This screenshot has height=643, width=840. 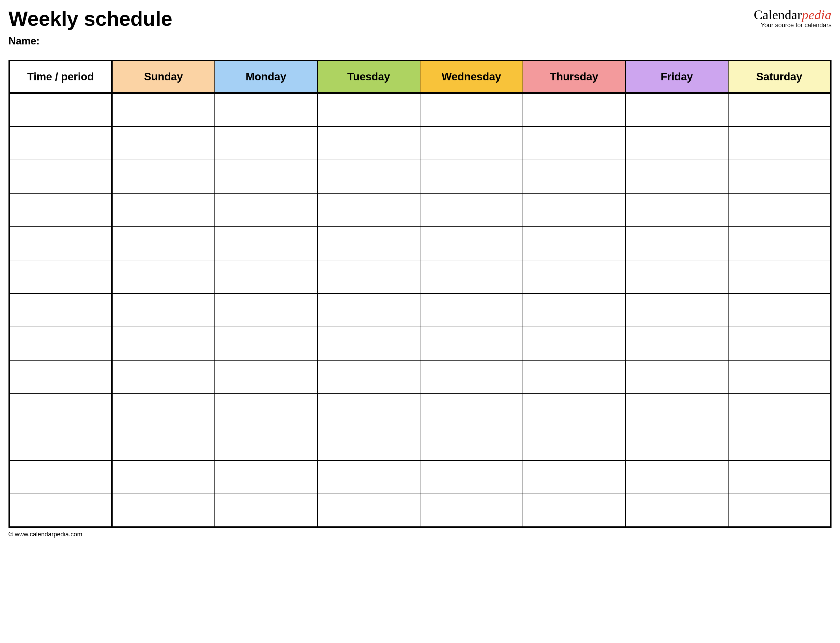 I want to click on footer-text: © www.calendarpedia.com, so click(x=420, y=534).